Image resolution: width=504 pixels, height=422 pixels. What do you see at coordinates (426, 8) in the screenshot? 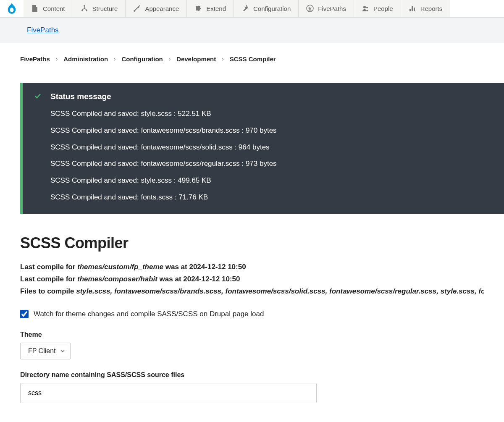
I see `toolbar-item-reports: Reports` at bounding box center [426, 8].